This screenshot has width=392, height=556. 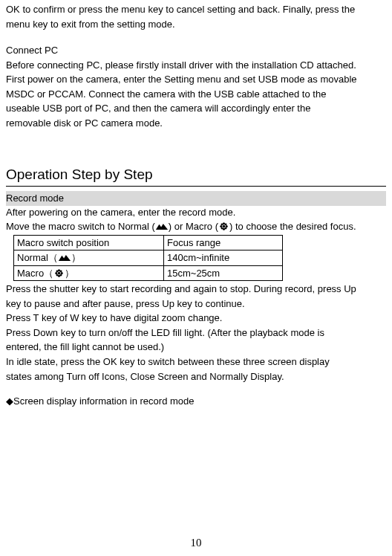 What do you see at coordinates (100, 401) in the screenshot?
I see `screen-display-info: ◆Screen display information in record mo…` at bounding box center [100, 401].